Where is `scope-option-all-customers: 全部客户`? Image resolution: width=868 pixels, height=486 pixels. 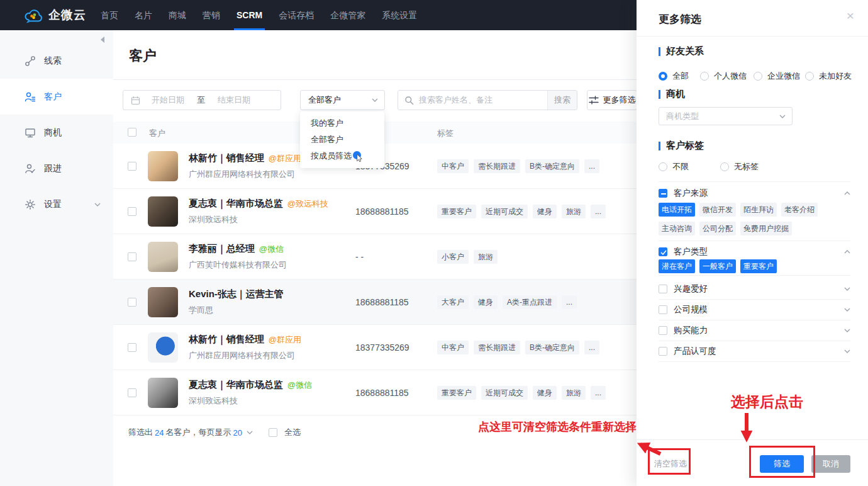 scope-option-all-customers: 全部客户 is located at coordinates (342, 140).